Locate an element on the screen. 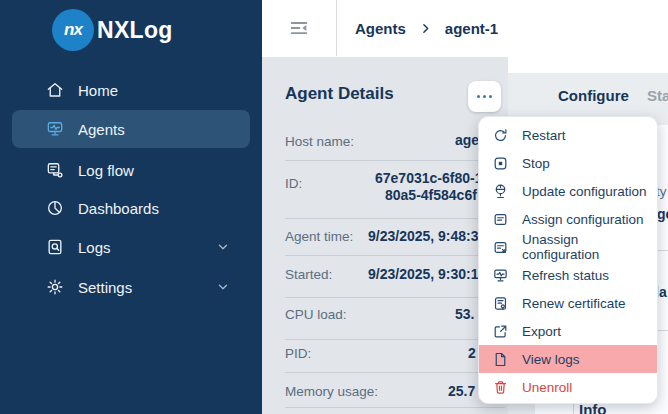 The width and height of the screenshot is (668, 414). sidebar-collapse-button is located at coordinates (299, 28).